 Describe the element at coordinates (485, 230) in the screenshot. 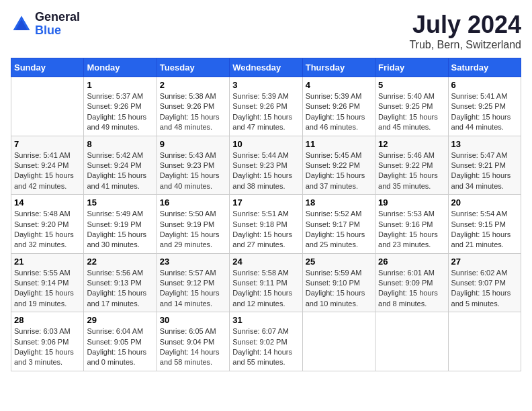

I see `day-info: Sunrise: 5:54 AM Sunset: 9:15 PM Dayligh…` at that location.